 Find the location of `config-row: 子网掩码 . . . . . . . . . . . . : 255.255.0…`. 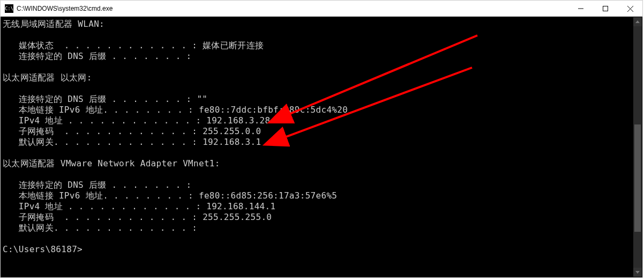

config-row: 子网掩码 . . . . . . . . . . . . : 255.255.0… is located at coordinates (323, 131).